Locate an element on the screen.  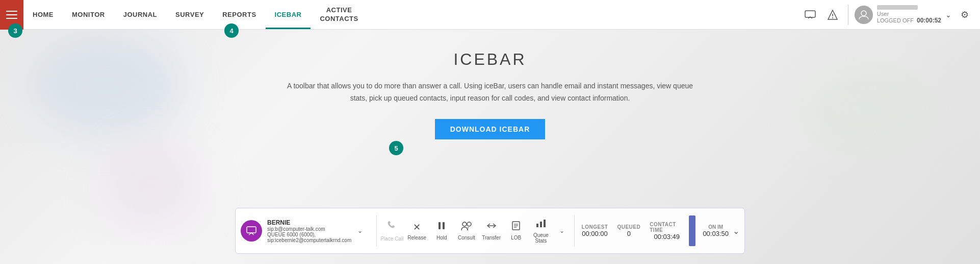
consult-label: Consult is located at coordinates (467, 238).